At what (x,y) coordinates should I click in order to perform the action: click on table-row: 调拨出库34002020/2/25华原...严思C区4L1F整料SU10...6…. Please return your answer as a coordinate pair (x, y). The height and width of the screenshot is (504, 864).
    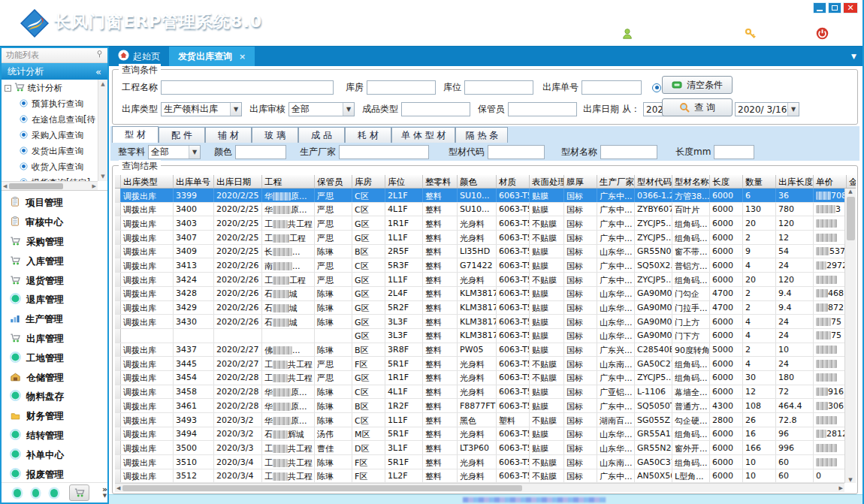
    Looking at the image, I should click on (479, 210).